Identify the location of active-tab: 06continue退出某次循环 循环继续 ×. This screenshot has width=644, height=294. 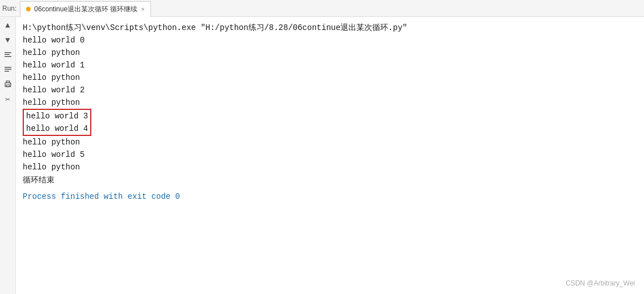
(85, 9).